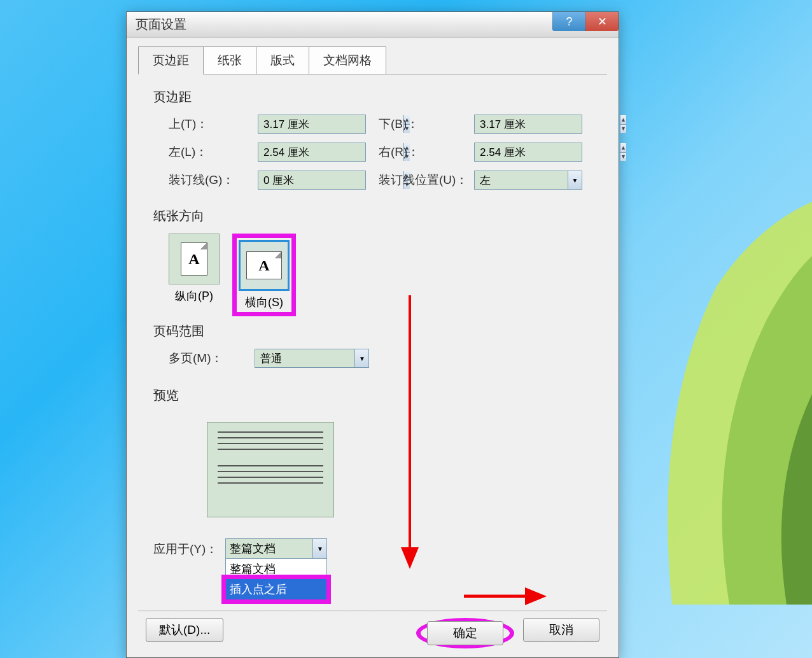 Image resolution: width=812 pixels, height=658 pixels. Describe the element at coordinates (171, 60) in the screenshot. I see `tab-margins: 页边距` at that location.